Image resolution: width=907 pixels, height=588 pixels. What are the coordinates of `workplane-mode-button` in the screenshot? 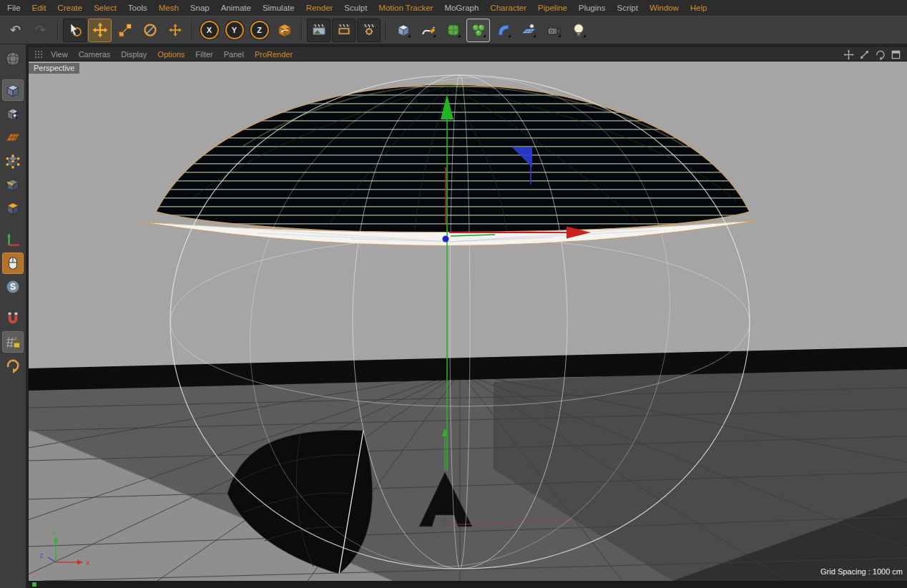 It's located at (13, 137).